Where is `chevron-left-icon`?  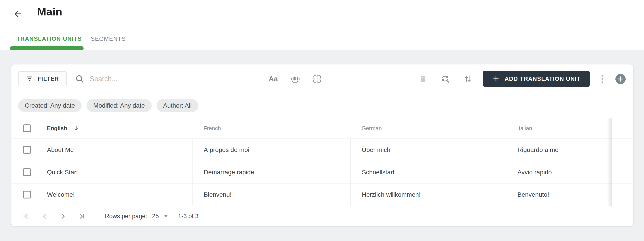 chevron-left-icon is located at coordinates (44, 216).